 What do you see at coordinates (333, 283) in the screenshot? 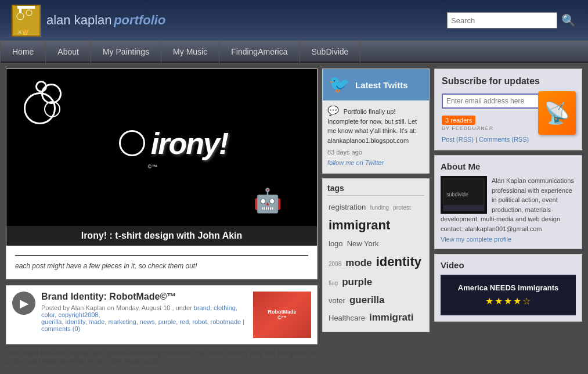
I see `tag-flag: flag` at bounding box center [333, 283].